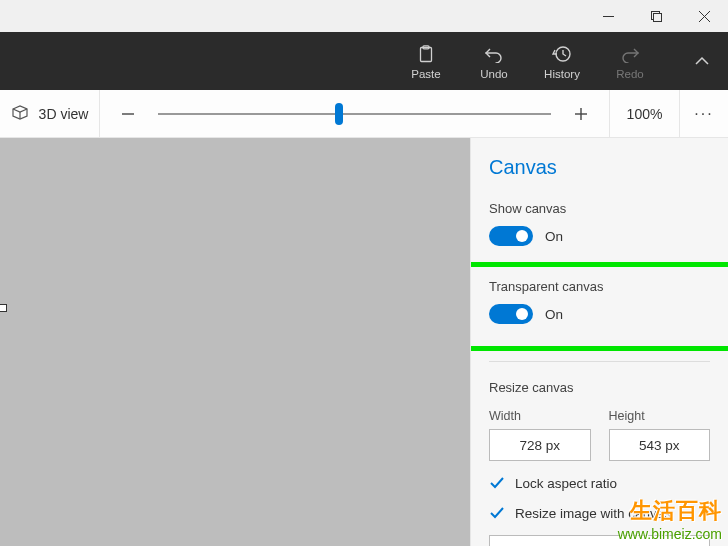 The height and width of the screenshot is (546, 728). Describe the element at coordinates (645, 114) in the screenshot. I see `zoom-percent-label: 100%` at that location.